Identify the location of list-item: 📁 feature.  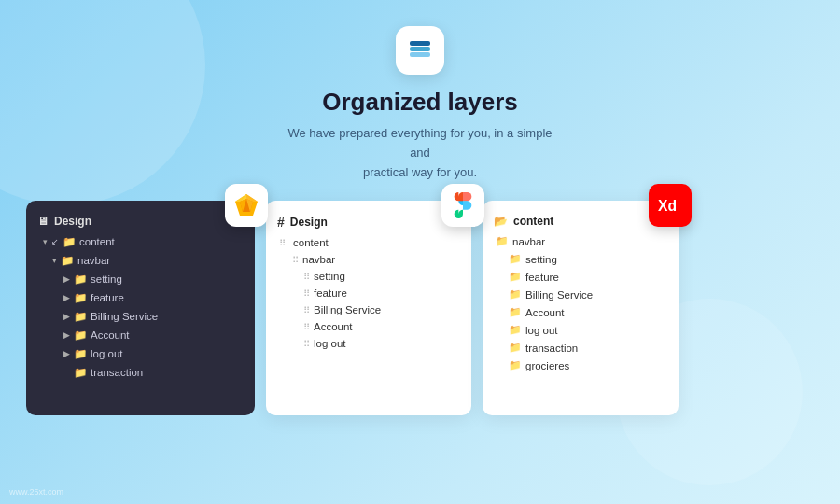
(587, 276).